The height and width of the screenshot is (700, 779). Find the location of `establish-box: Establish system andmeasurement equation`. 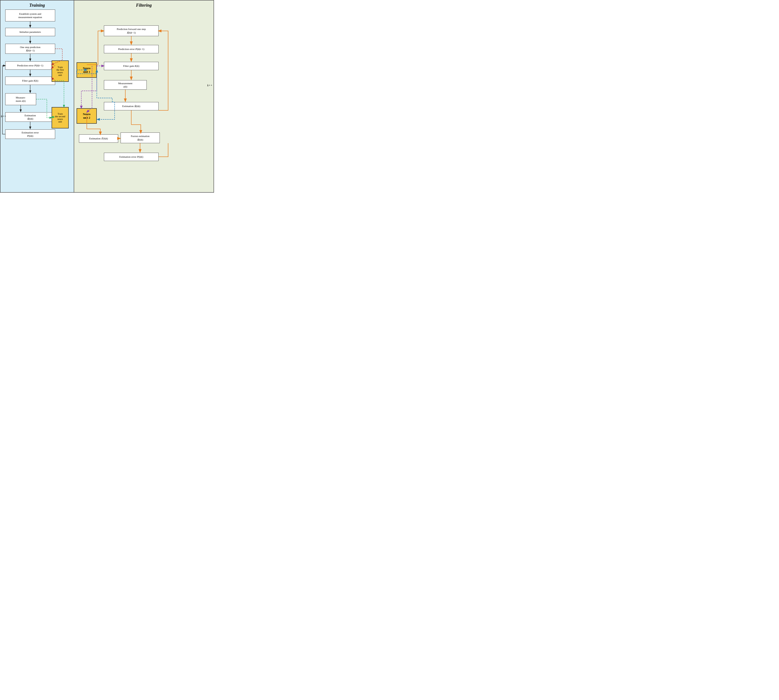

establish-box: Establish system andmeasurement equation is located at coordinates (30, 15).